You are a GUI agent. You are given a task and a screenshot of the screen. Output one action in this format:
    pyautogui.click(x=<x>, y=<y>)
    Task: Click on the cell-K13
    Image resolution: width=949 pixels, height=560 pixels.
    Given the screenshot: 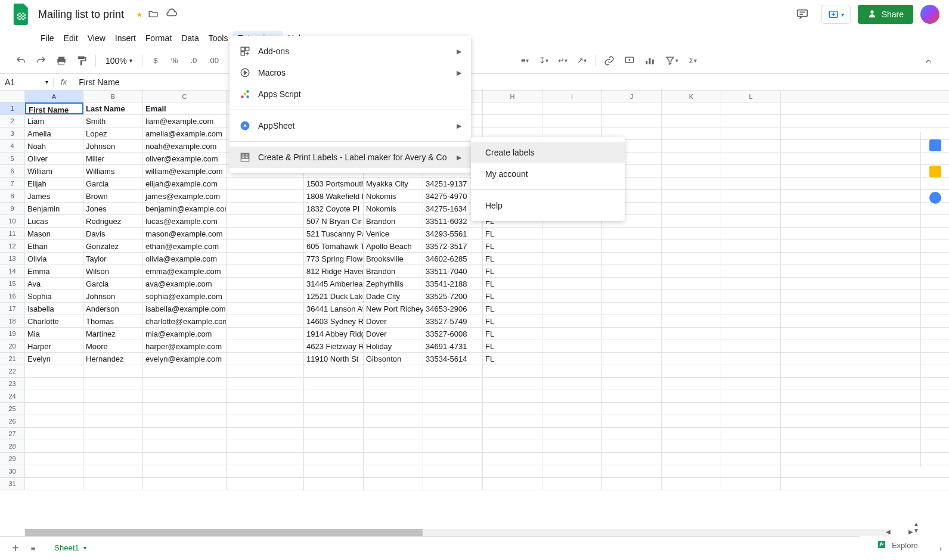 What is the action you would take?
    pyautogui.click(x=691, y=259)
    